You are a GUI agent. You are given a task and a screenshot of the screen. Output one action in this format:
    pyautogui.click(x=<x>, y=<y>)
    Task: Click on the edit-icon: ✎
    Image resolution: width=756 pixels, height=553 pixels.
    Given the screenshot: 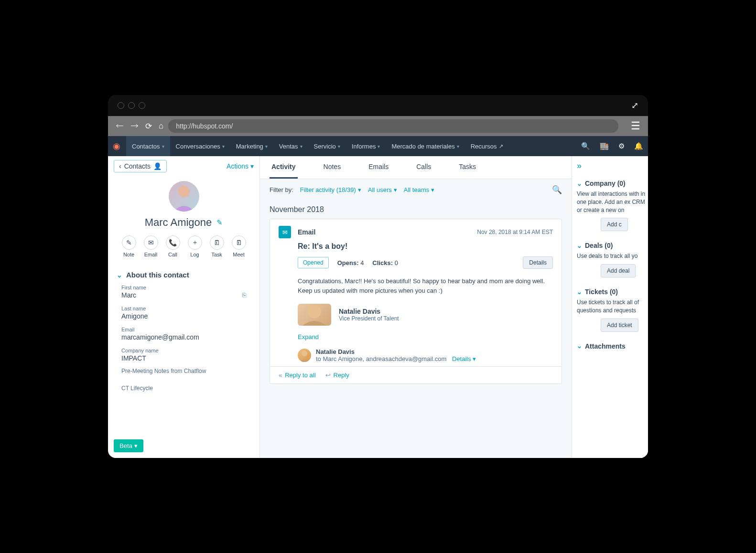 What is the action you would take?
    pyautogui.click(x=220, y=223)
    